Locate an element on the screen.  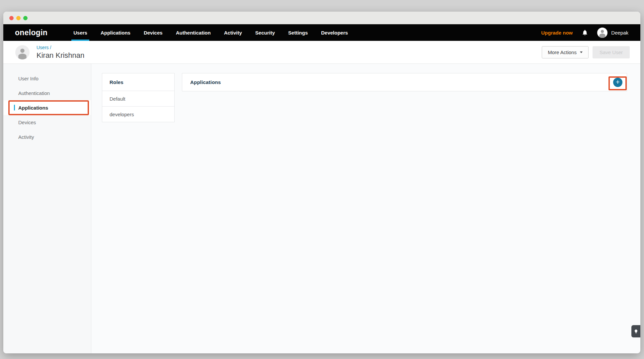
page-title: Kiran Krishnan is located at coordinates (60, 55).